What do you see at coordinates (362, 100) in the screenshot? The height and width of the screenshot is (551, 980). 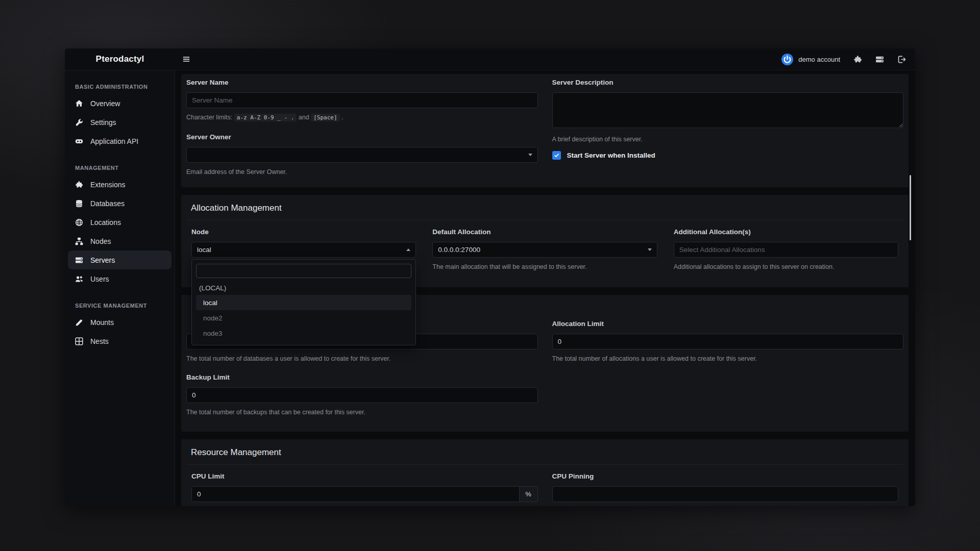 I see `server-name-input` at bounding box center [362, 100].